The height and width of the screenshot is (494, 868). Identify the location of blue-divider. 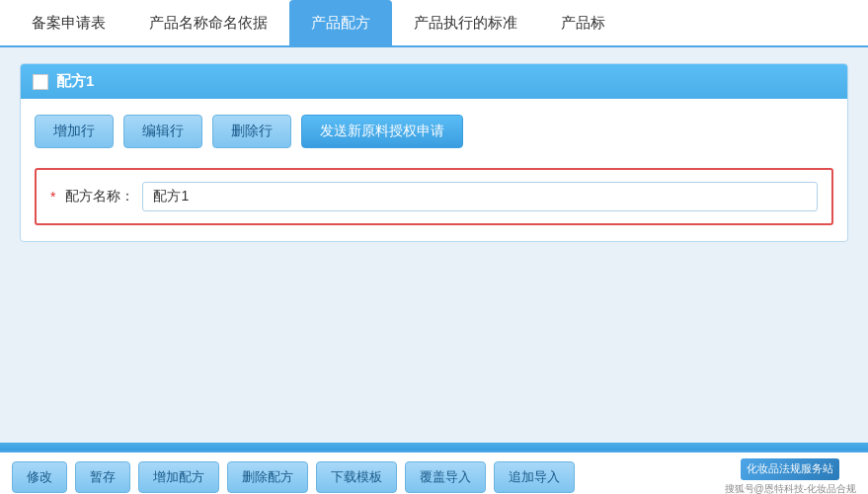
(434, 447).